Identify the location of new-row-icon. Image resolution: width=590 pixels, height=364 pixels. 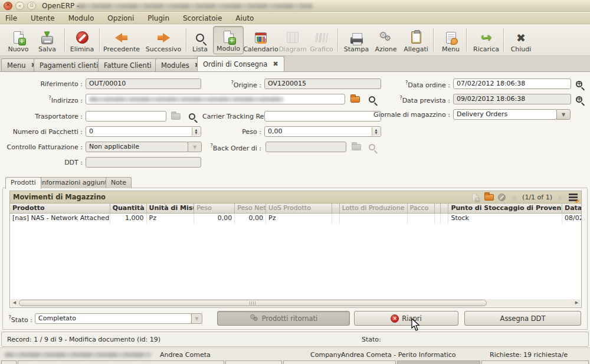
(476, 197).